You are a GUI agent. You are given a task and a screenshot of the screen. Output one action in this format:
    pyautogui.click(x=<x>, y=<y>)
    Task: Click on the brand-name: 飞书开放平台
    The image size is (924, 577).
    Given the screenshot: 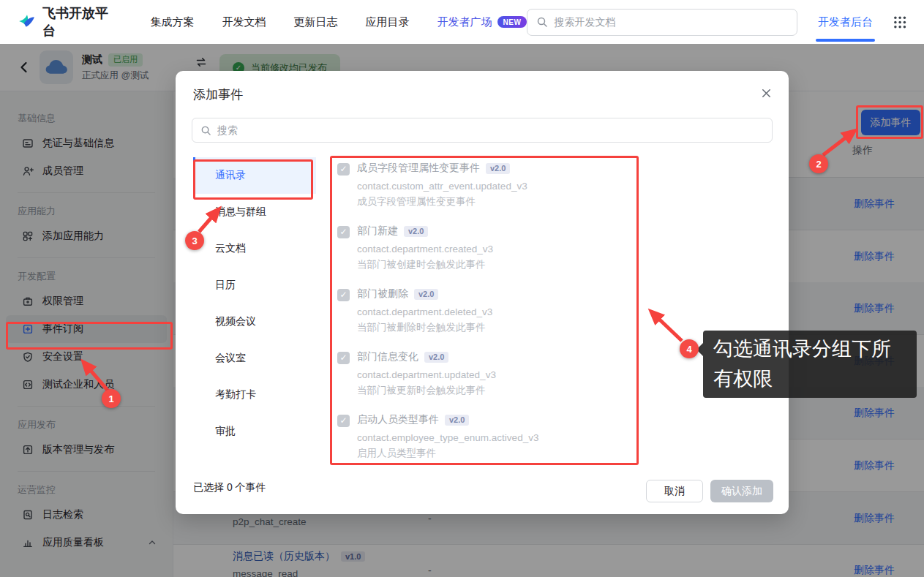 What is the action you would take?
    pyautogui.click(x=80, y=22)
    